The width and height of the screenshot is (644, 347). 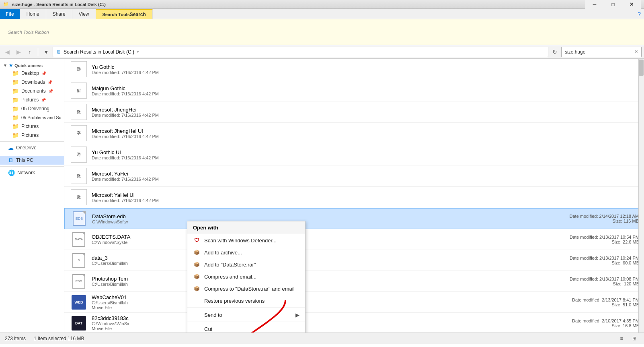 What do you see at coordinates (32, 148) in the screenshot?
I see `sidebar-item-onedrive: ☁ OneDrive` at bounding box center [32, 148].